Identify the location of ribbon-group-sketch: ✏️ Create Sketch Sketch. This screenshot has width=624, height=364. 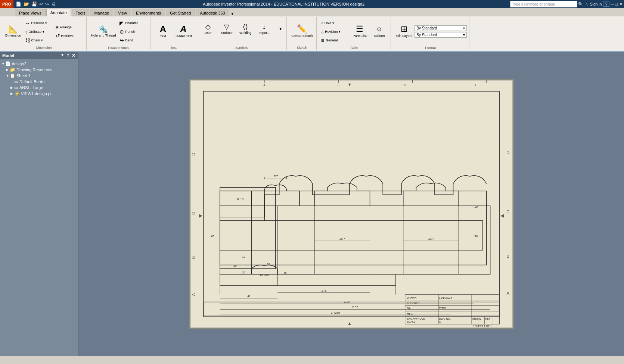
(302, 34).